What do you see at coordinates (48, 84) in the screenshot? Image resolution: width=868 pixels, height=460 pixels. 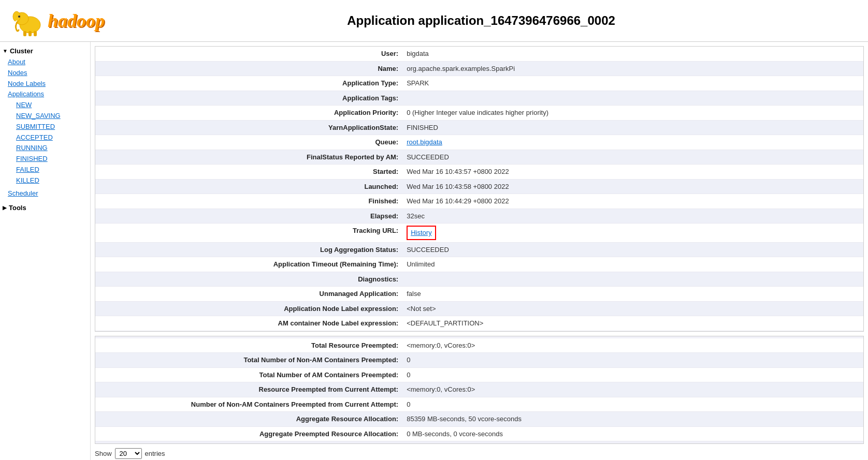 I see `node-labels-link: Node Labels` at bounding box center [48, 84].